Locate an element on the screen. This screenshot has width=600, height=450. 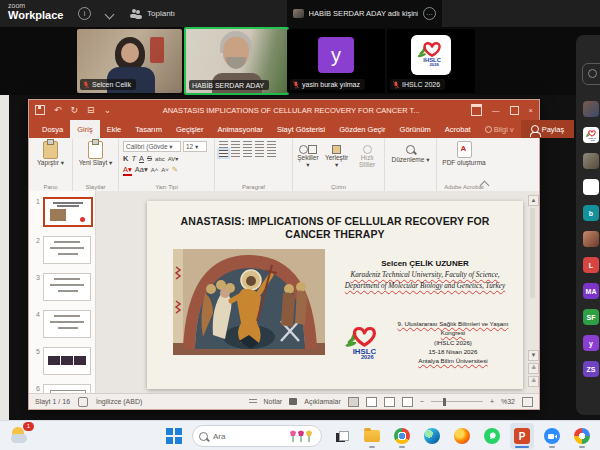
video-tile-ihslc: IHSLC 2026 IHSLC 2026 is located at coordinates (431, 61).